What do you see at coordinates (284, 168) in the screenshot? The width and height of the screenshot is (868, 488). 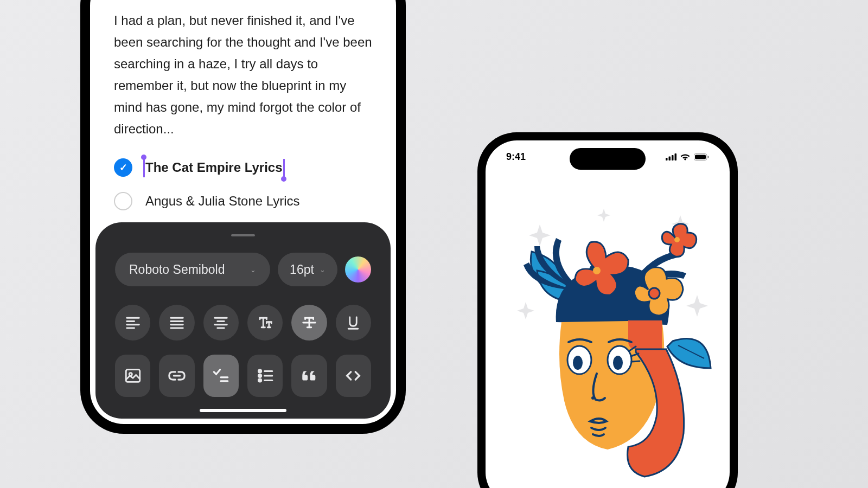 I see `selection-handle-right` at bounding box center [284, 168].